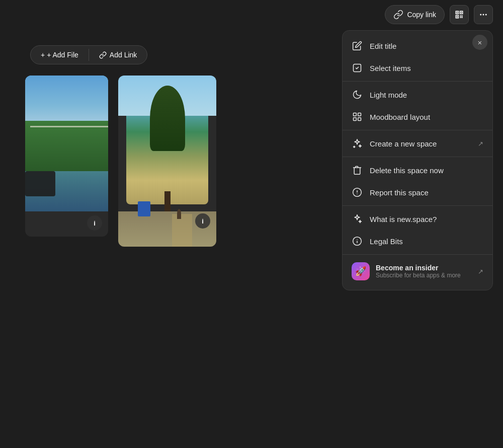  What do you see at coordinates (417, 68) in the screenshot?
I see `menu-item-select-items: Select items` at bounding box center [417, 68].